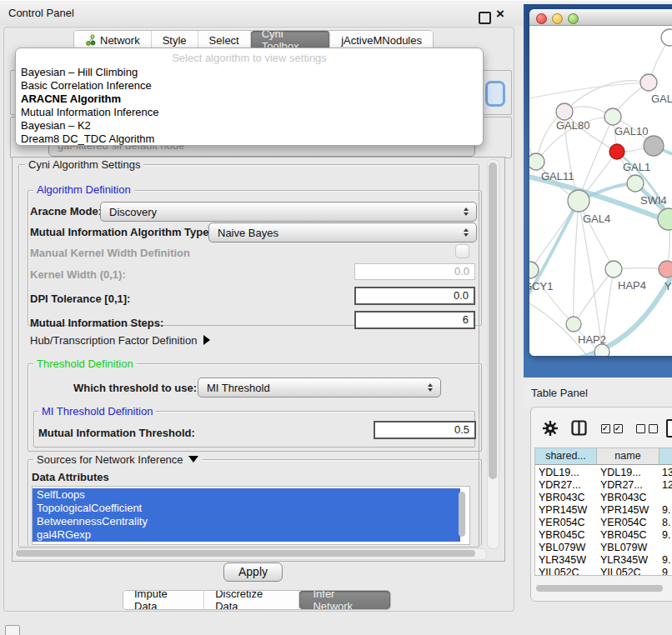 Image resolution: width=672 pixels, height=635 pixels. I want to click on select-all-checks-icon: ✓ ✓, so click(612, 428).